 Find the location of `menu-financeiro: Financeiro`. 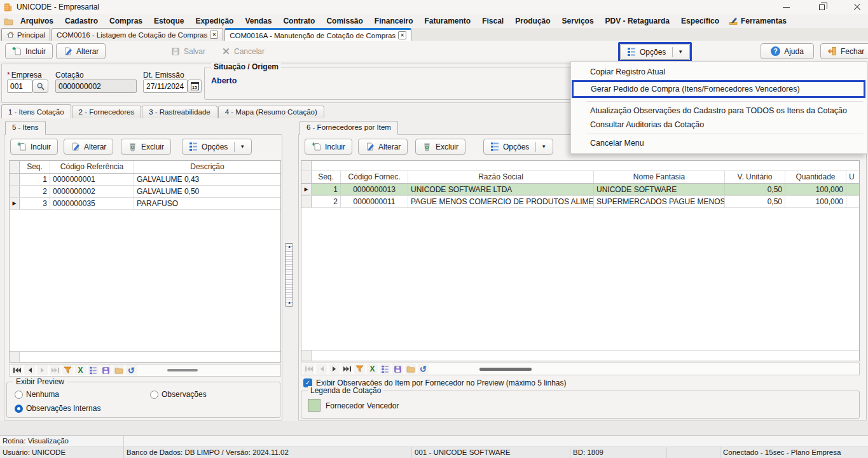

menu-financeiro: Financeiro is located at coordinates (394, 21).